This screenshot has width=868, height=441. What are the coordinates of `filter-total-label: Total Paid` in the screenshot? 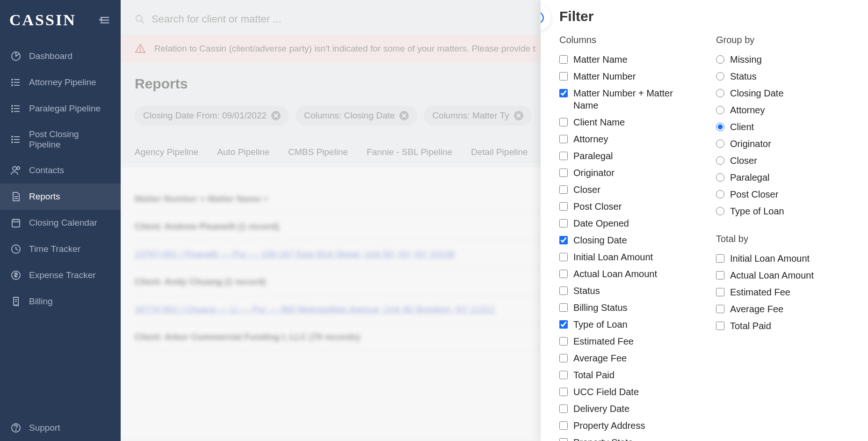 It's located at (751, 326).